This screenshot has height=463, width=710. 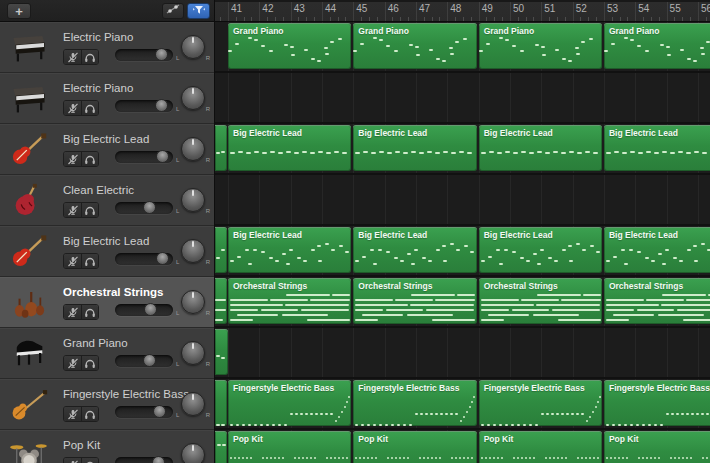 What do you see at coordinates (108, 446) in the screenshot?
I see `track-header-row: Pop KitLR` at bounding box center [108, 446].